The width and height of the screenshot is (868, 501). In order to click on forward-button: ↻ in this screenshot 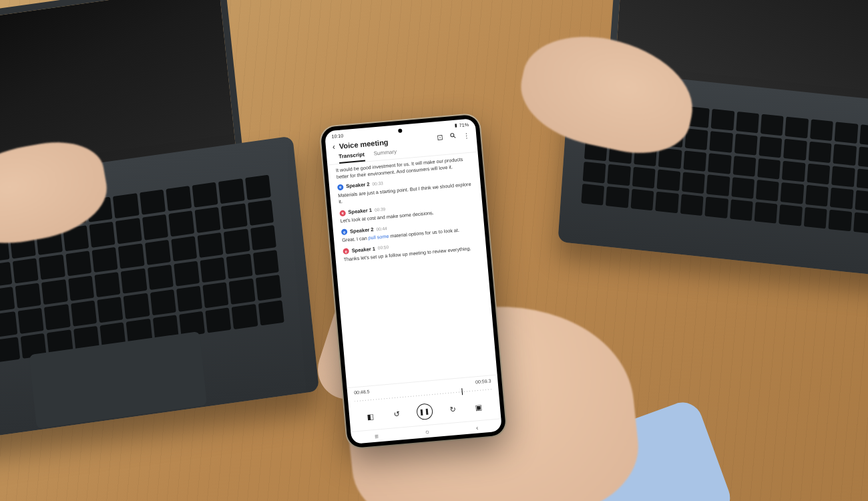, I will do `click(453, 409)`.